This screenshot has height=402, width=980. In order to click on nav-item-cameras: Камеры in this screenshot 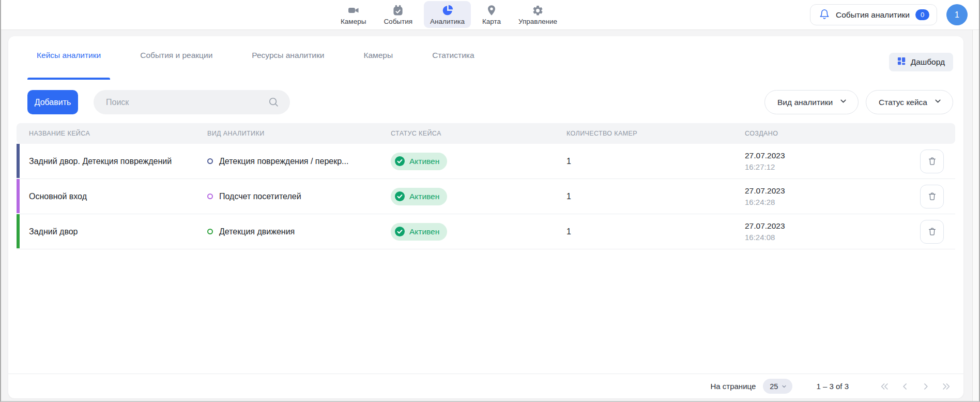, I will do `click(354, 14)`.